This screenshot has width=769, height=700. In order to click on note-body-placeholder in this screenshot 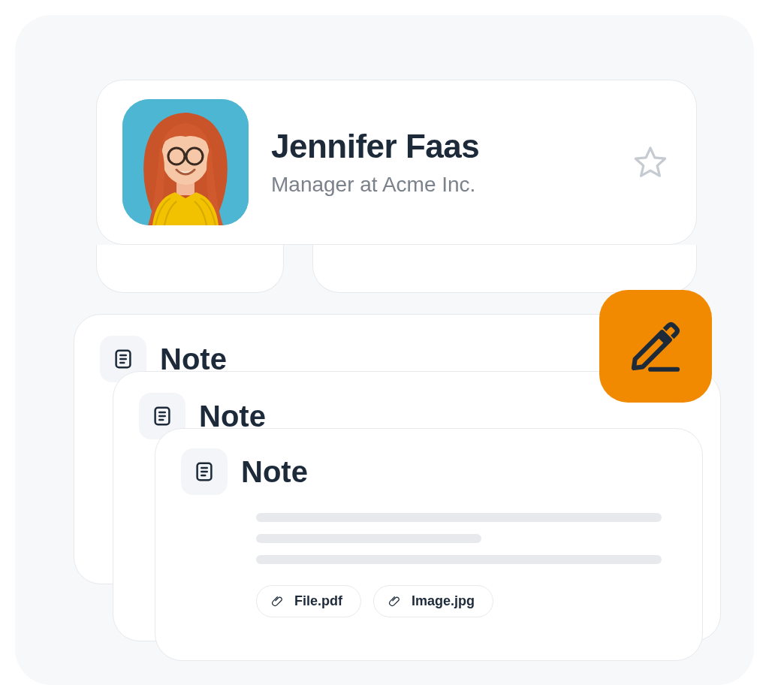, I will do `click(466, 539)`.